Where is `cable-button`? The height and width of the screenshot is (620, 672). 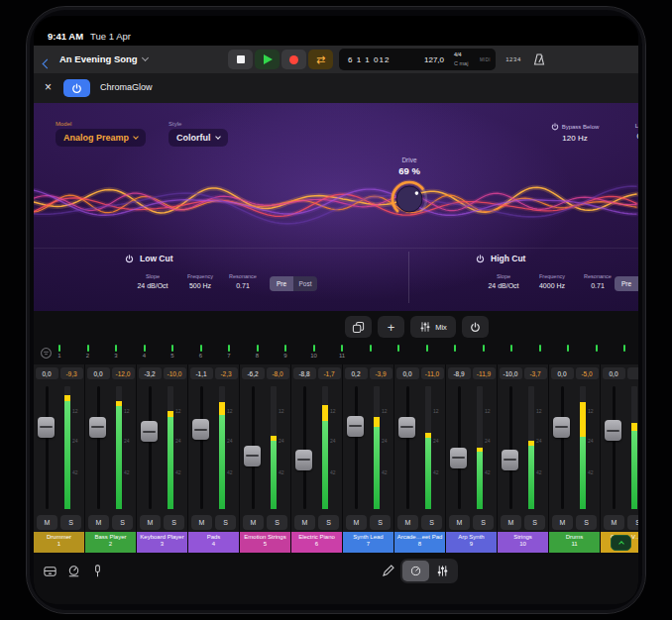 cable-button is located at coordinates (97, 570).